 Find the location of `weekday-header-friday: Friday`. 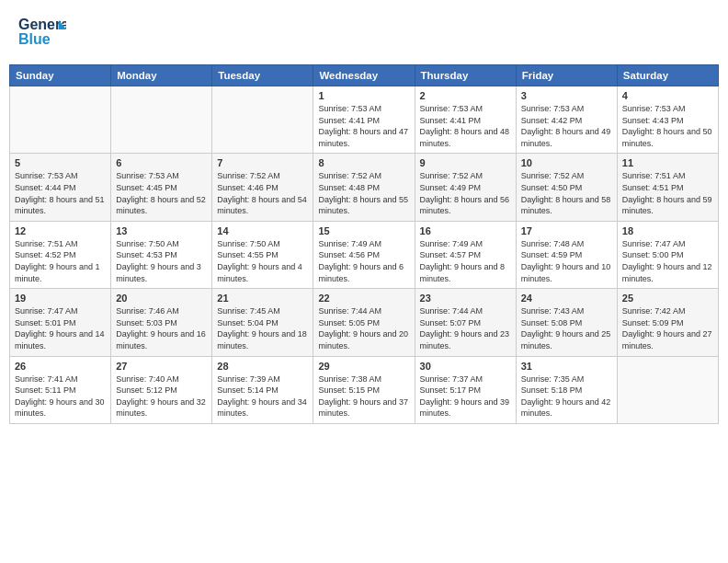

weekday-header-friday: Friday is located at coordinates (566, 75).